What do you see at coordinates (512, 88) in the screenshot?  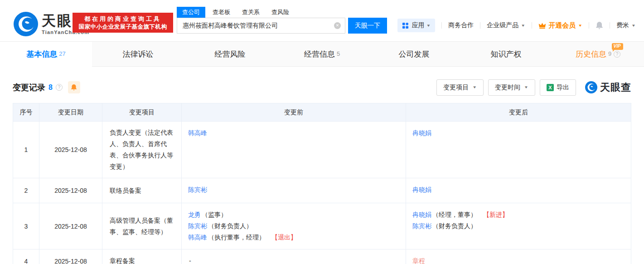 I see `filter-change-time-button: 变更时间` at bounding box center [512, 88].